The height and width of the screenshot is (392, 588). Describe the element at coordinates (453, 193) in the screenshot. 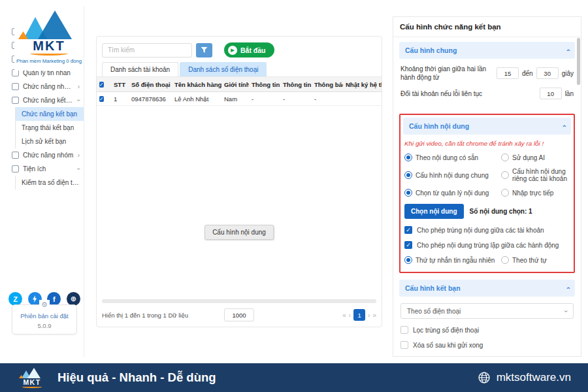

I see `radio-chon-tu-quan-ly-noi-dung: Chọn từ quản lý nội dung` at that location.